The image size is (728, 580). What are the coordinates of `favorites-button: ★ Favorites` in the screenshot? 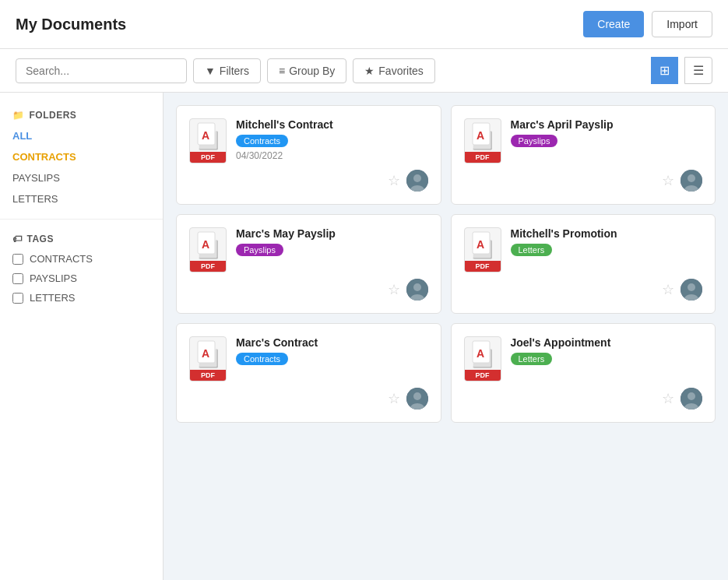 It's located at (394, 71).